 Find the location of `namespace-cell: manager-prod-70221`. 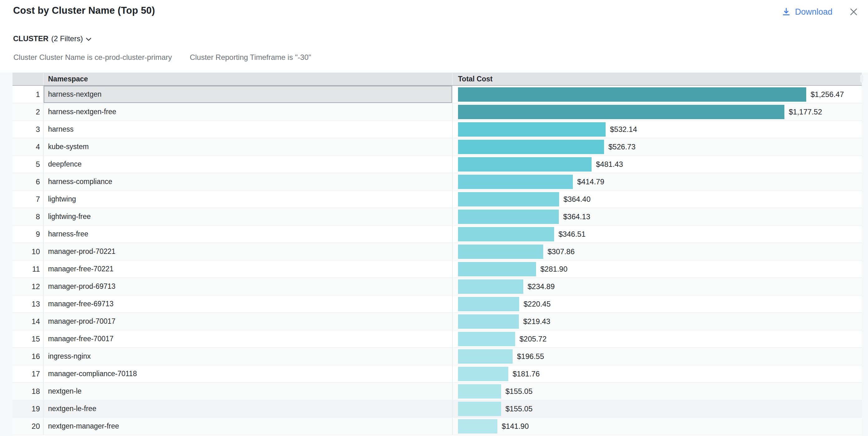

namespace-cell: manager-prod-70221 is located at coordinates (248, 251).